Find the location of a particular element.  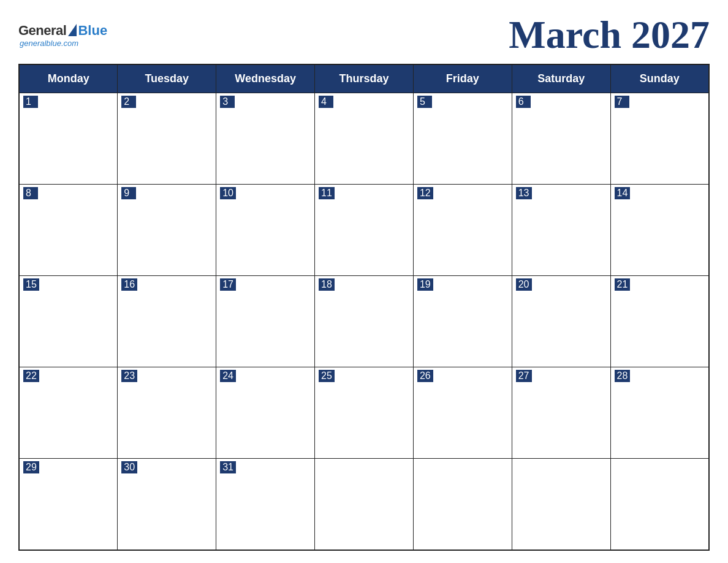

day-number: 30 is located at coordinates (129, 467).